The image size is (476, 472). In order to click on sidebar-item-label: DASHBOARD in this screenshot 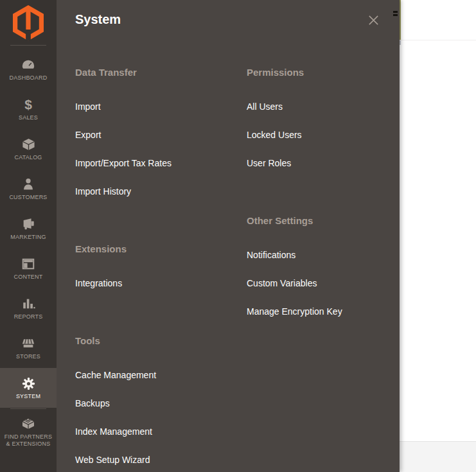, I will do `click(28, 78)`.